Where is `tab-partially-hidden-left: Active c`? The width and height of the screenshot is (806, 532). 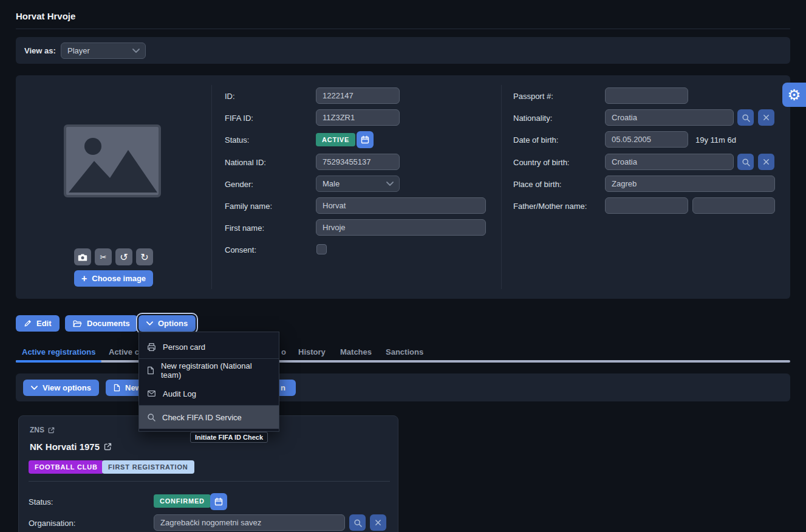 tab-partially-hidden-left: Active c is located at coordinates (124, 352).